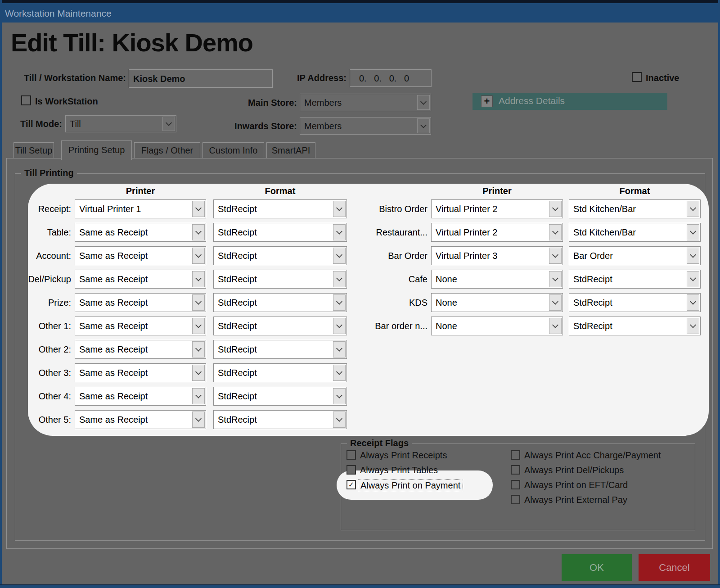 This screenshot has height=588, width=720. Describe the element at coordinates (497, 326) in the screenshot. I see `barordernotes-printer-select: None` at that location.